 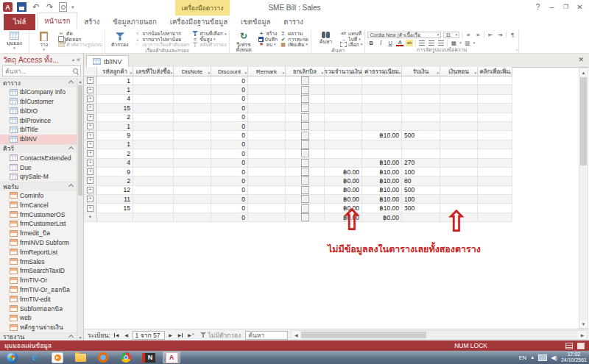 I want to click on column-header-change: เงินทอน▾, so click(x=459, y=72).